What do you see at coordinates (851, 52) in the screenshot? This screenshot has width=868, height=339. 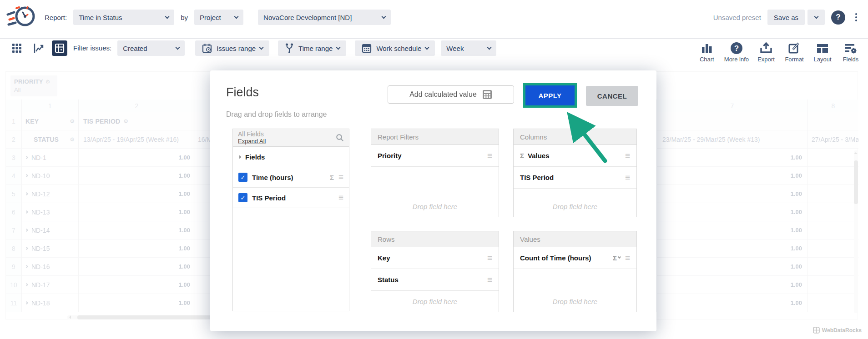 I see `fields-action-button: Fields` at bounding box center [851, 52].